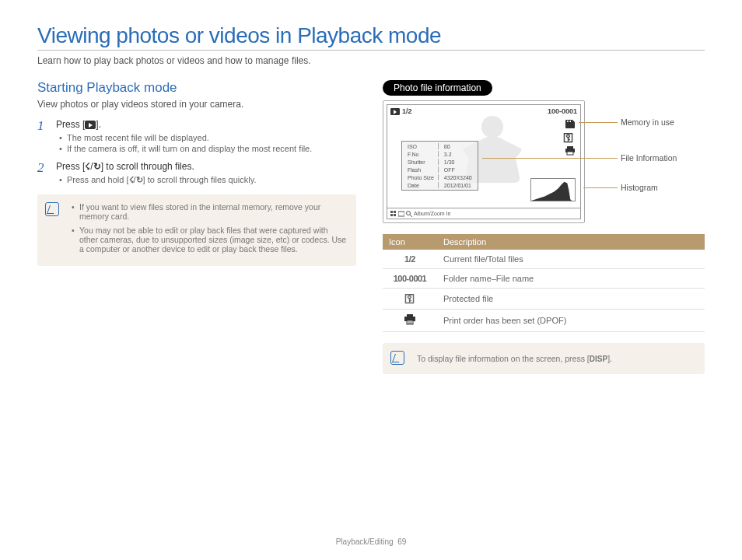 This screenshot has width=742, height=560. What do you see at coordinates (212, 180) in the screenshot?
I see `step2-bullet1: Press and hold [☇/↻] to scroll through f…` at bounding box center [212, 180].